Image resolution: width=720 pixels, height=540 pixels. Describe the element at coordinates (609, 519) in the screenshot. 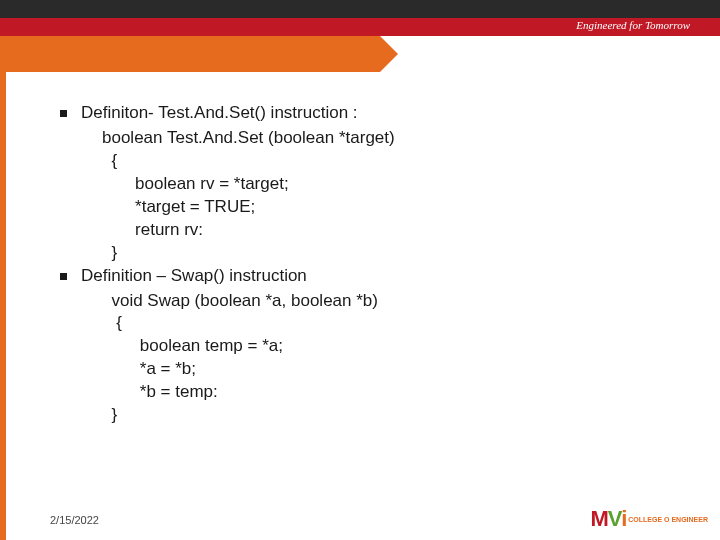

I see `logo-mark: MVi` at that location.